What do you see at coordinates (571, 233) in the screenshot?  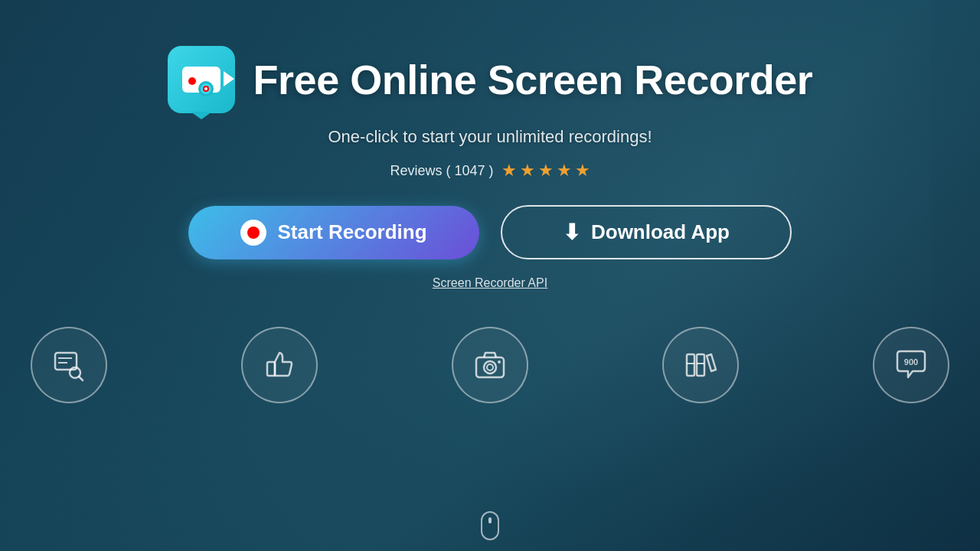 I see `download-icon: ⬇` at bounding box center [571, 233].